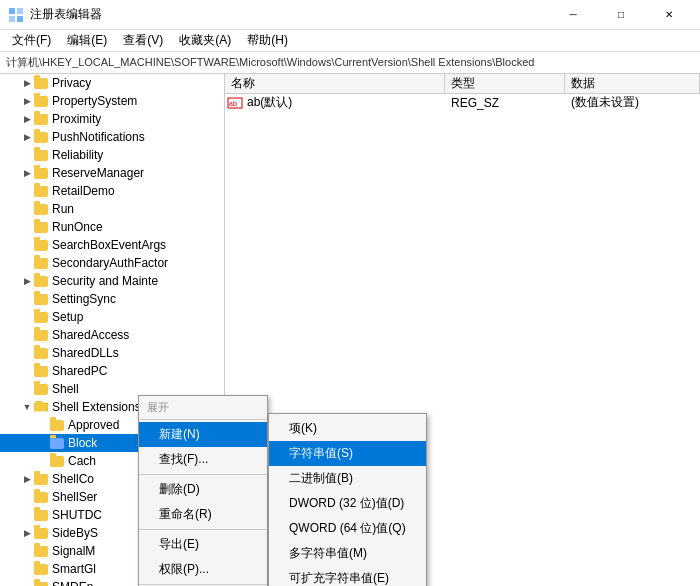 The image size is (700, 586). What do you see at coordinates (112, 173) in the screenshot?
I see `tree-item-reservemanager: ▶ ReserveManager` at bounding box center [112, 173].